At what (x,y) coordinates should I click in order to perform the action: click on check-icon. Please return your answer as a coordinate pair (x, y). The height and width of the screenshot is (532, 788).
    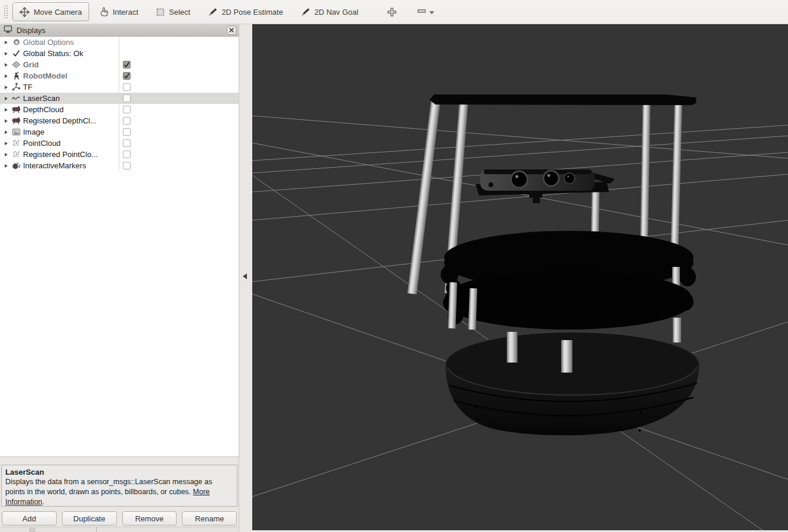
    Looking at the image, I should click on (17, 53).